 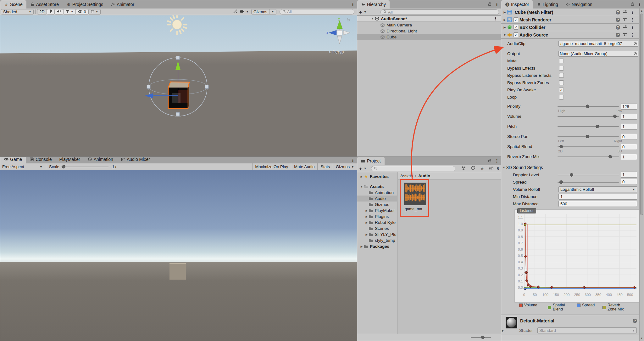 What do you see at coordinates (641, 338) in the screenshot?
I see `scroll-down-icon: ▼` at bounding box center [641, 338].